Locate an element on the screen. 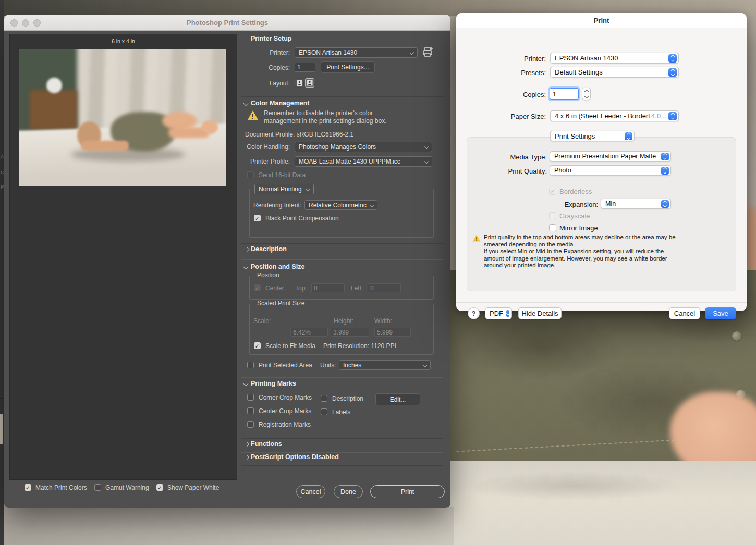 This screenshot has width=756, height=545. rendering-intent-label: Rendering Intent: is located at coordinates (277, 205).